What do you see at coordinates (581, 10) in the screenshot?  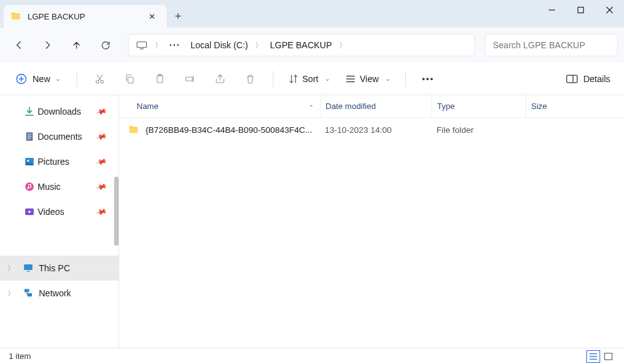 I see `maximize-button` at bounding box center [581, 10].